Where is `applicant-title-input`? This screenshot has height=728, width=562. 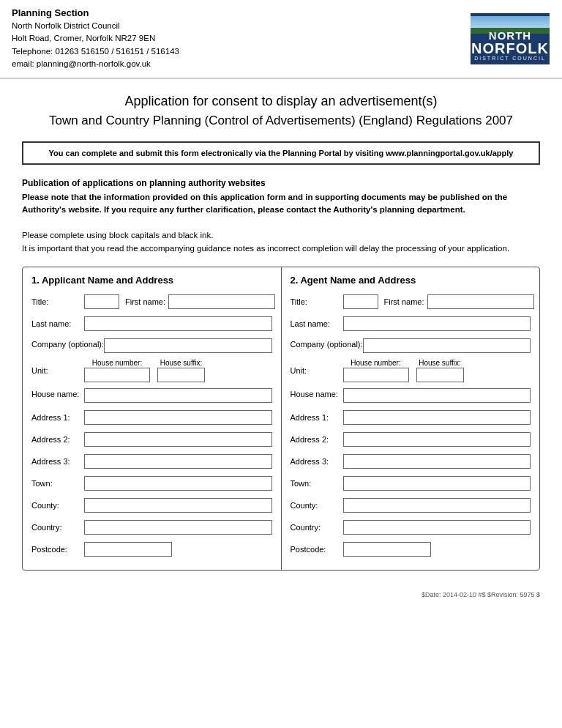
applicant-title-input is located at coordinates (102, 302).